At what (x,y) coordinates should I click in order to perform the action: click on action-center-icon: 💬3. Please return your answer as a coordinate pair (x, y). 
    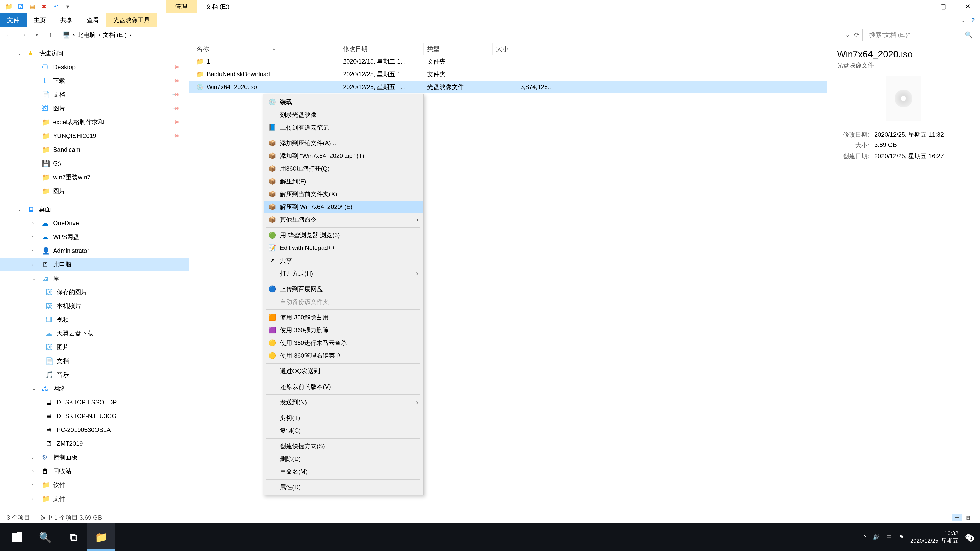
    Looking at the image, I should click on (969, 537).